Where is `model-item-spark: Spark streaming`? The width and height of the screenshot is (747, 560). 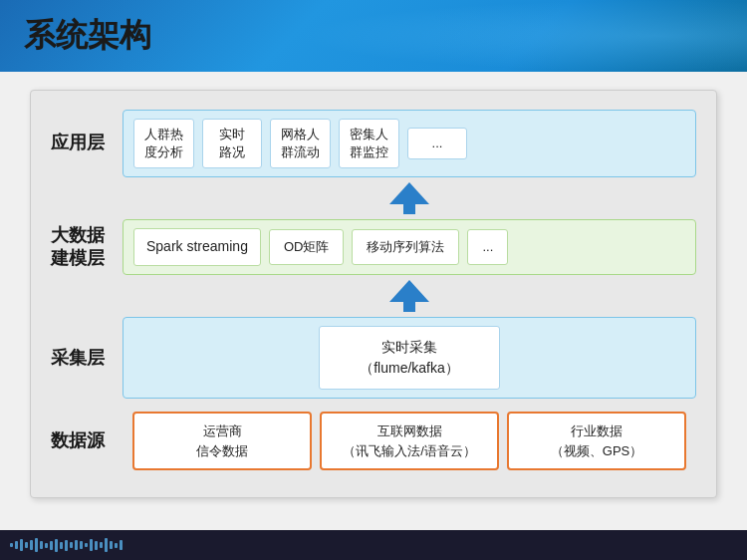 model-item-spark: Spark streaming is located at coordinates (197, 247).